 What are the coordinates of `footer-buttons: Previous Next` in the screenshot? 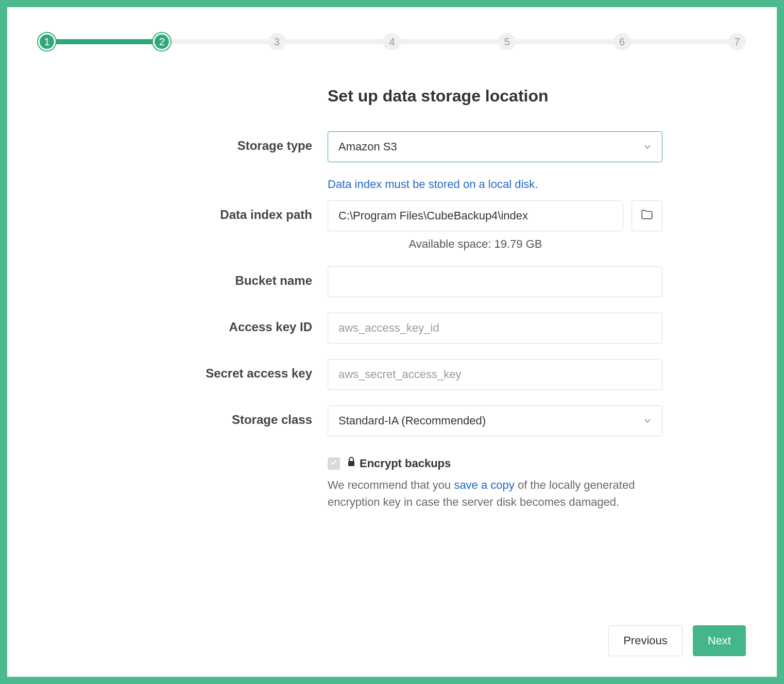 It's located at (677, 641).